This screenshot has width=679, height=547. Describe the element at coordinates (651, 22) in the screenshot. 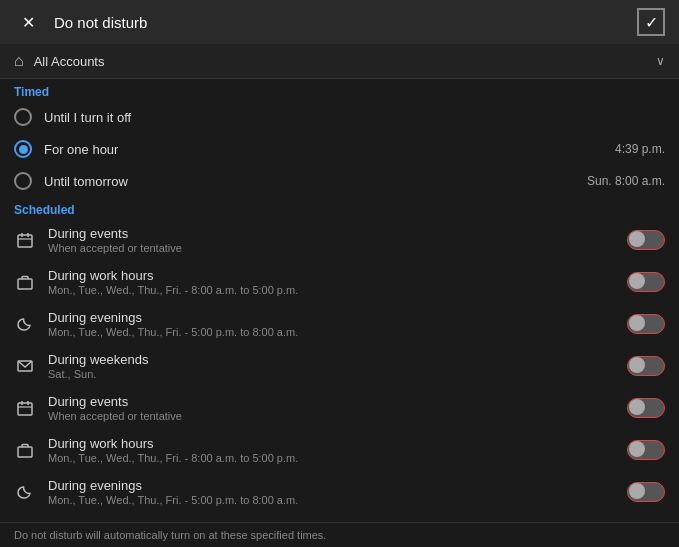

I see `check-button: ✓` at that location.